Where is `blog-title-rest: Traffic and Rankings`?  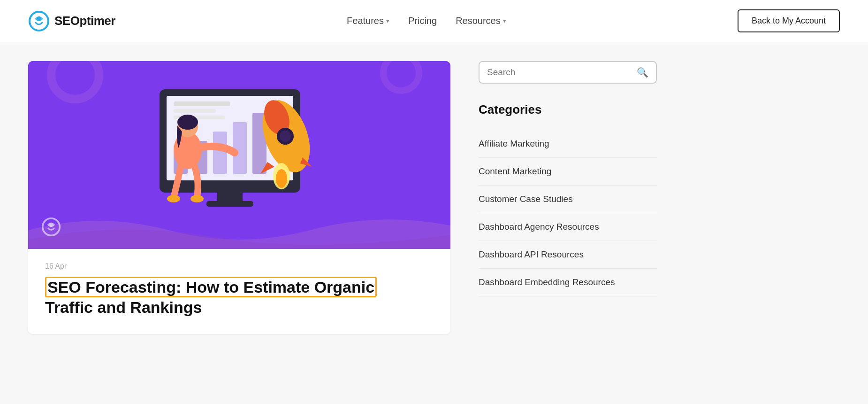
blog-title-rest: Traffic and Rankings is located at coordinates (123, 307).